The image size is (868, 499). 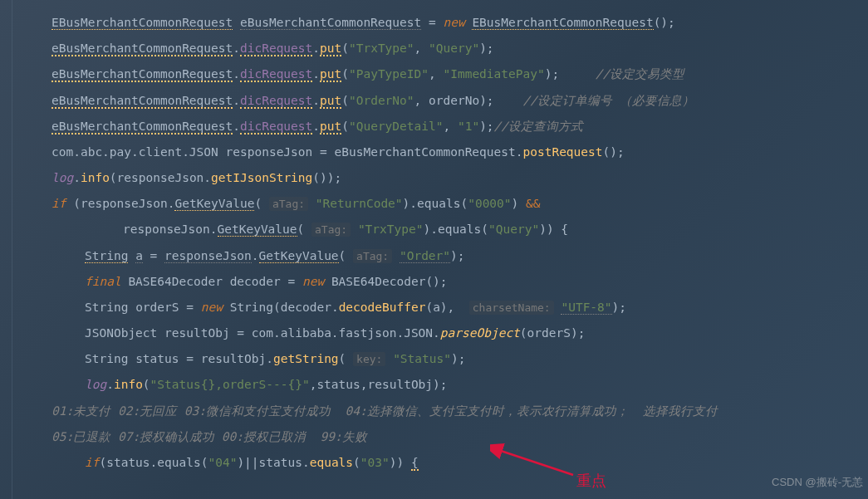 What do you see at coordinates (175, 281) in the screenshot?
I see `type-name: BASE64Decoder` at bounding box center [175, 281].